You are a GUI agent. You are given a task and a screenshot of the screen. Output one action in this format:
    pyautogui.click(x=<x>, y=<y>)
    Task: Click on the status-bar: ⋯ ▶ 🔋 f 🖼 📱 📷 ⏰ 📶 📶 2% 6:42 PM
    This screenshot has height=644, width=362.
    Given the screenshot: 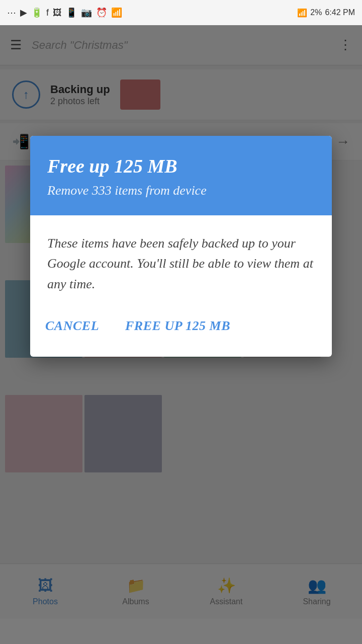 What is the action you would take?
    pyautogui.click(x=181, y=13)
    